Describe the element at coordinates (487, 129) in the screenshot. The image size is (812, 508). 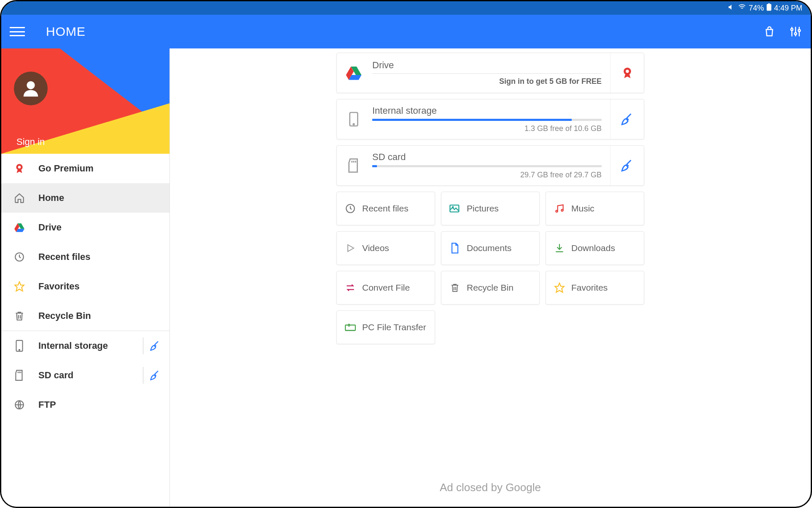
I see `storage-subtitle: 1.3 GB free of 10.6 GB` at that location.